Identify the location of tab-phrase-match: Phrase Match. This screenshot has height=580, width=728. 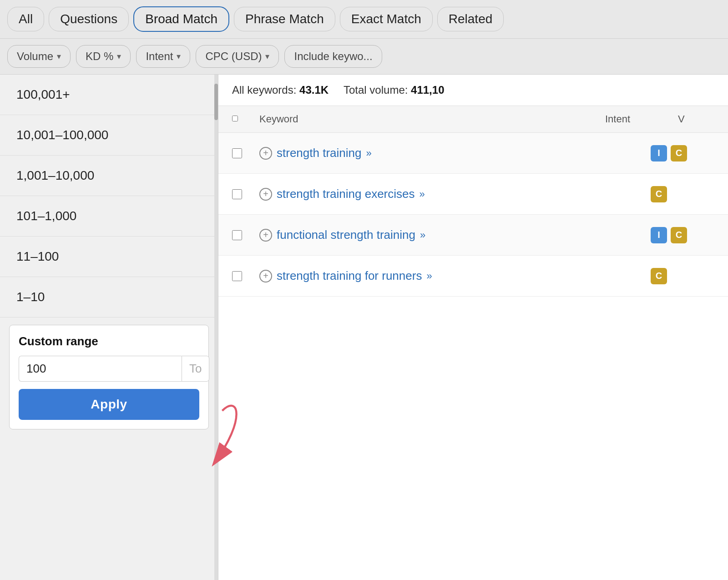
(285, 19).